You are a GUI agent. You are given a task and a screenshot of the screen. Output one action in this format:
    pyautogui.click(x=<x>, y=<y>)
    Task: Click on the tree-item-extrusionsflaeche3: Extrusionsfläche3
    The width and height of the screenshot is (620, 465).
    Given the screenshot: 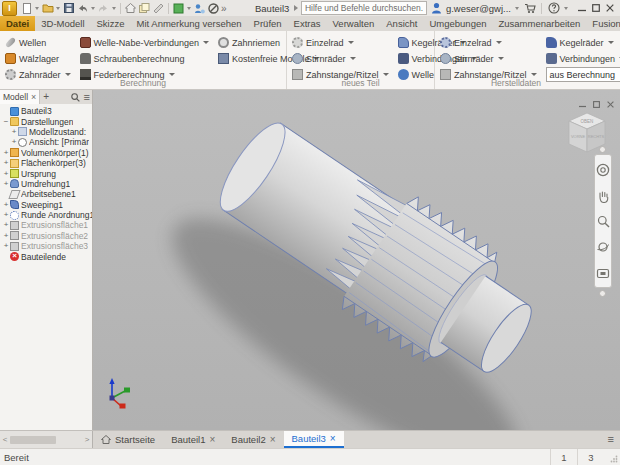 What is the action you would take?
    pyautogui.click(x=46, y=246)
    